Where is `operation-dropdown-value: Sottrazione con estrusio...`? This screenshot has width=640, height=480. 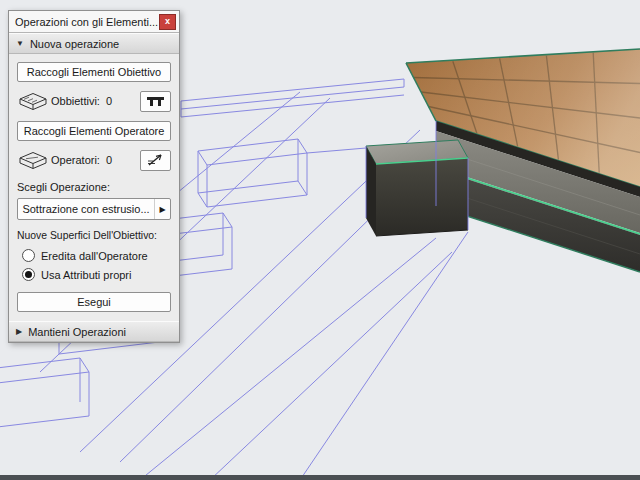 operation-dropdown-value: Sottrazione con estrusio... is located at coordinates (86, 209).